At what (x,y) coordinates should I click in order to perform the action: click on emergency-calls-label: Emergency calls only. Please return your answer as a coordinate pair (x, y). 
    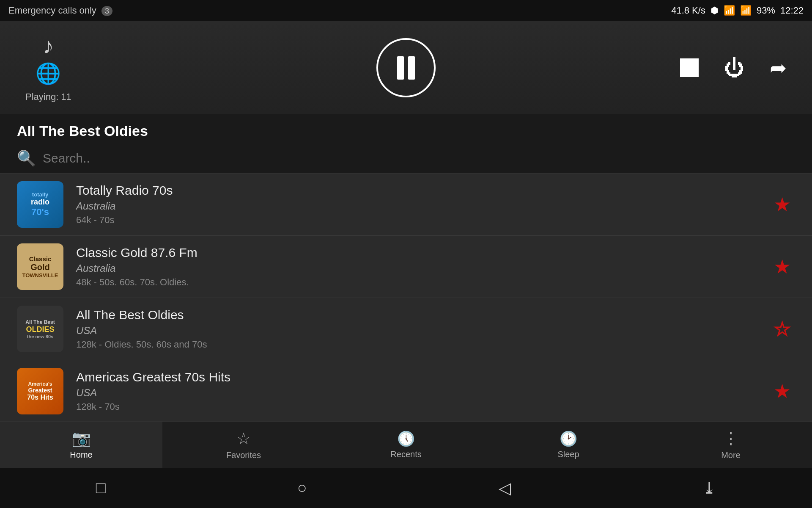
    Looking at the image, I should click on (52, 10).